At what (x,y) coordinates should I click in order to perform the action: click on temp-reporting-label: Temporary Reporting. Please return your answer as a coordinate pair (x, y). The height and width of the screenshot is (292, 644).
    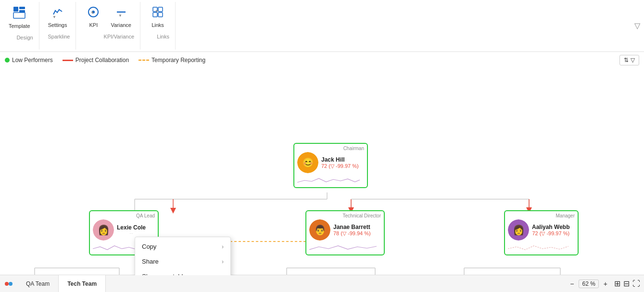
    Looking at the image, I should click on (178, 60).